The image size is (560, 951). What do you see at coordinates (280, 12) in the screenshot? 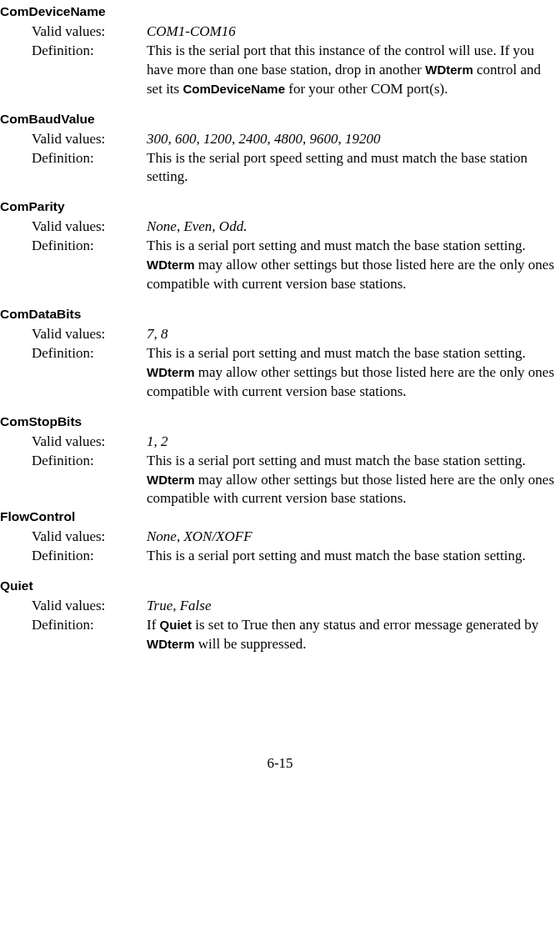
I see `prop-title: ComDeviceName` at bounding box center [280, 12].